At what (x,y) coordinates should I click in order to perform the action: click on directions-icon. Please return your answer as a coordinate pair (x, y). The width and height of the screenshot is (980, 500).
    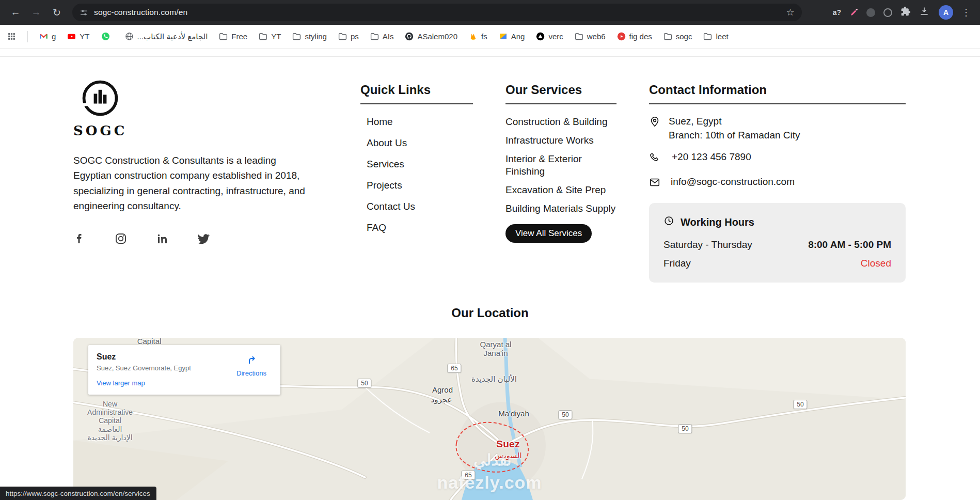
    Looking at the image, I should click on (251, 360).